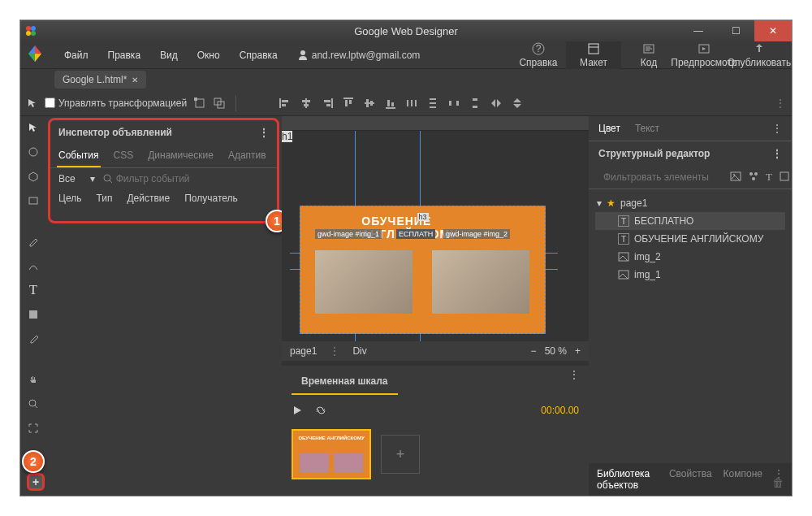 This screenshot has width=812, height=516. What do you see at coordinates (599, 203) in the screenshot?
I see `collapse-icon: ▾` at bounding box center [599, 203].